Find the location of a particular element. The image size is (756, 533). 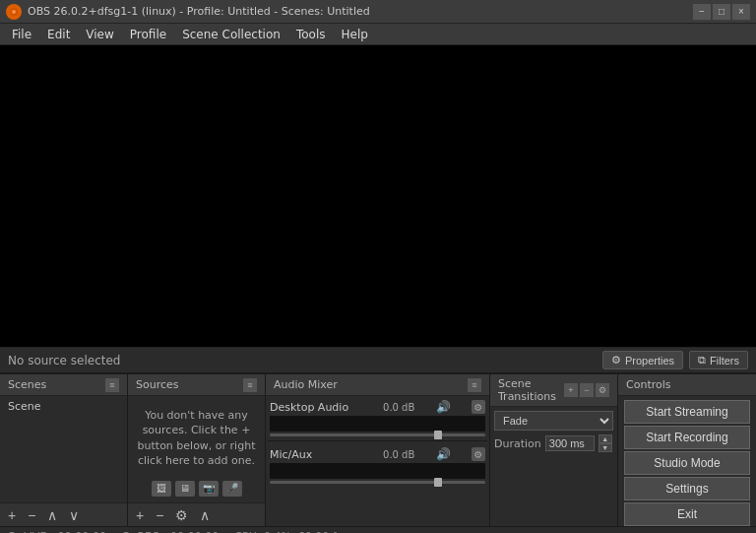

mic-aux-mute-icon: 🔊 is located at coordinates (443, 454).